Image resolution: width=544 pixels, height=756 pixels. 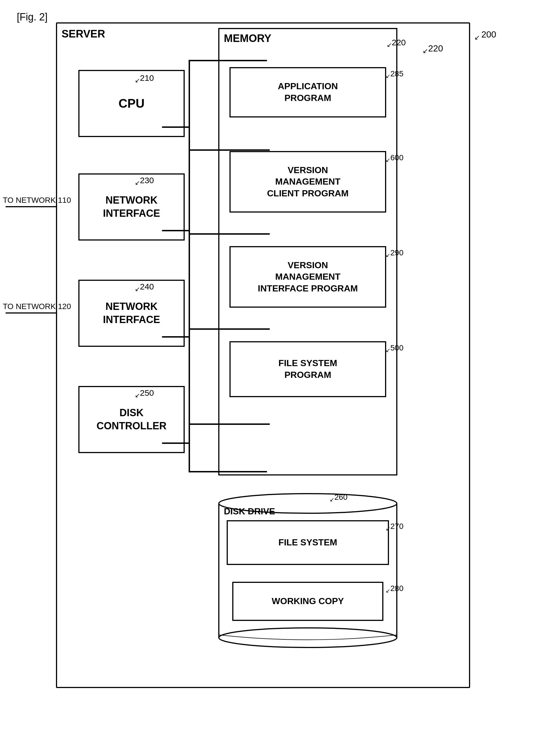 What do you see at coordinates (388, 529) in the screenshot?
I see `fs-swoosh: ↙` at bounding box center [388, 529].